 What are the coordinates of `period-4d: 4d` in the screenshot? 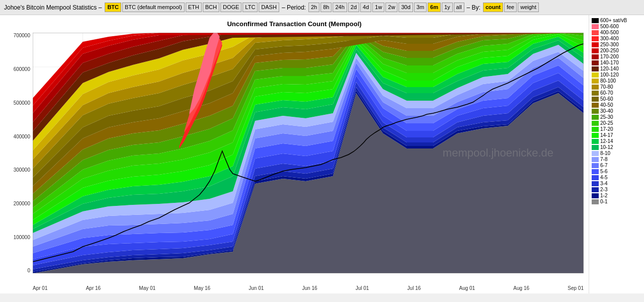 It's located at (366, 7).